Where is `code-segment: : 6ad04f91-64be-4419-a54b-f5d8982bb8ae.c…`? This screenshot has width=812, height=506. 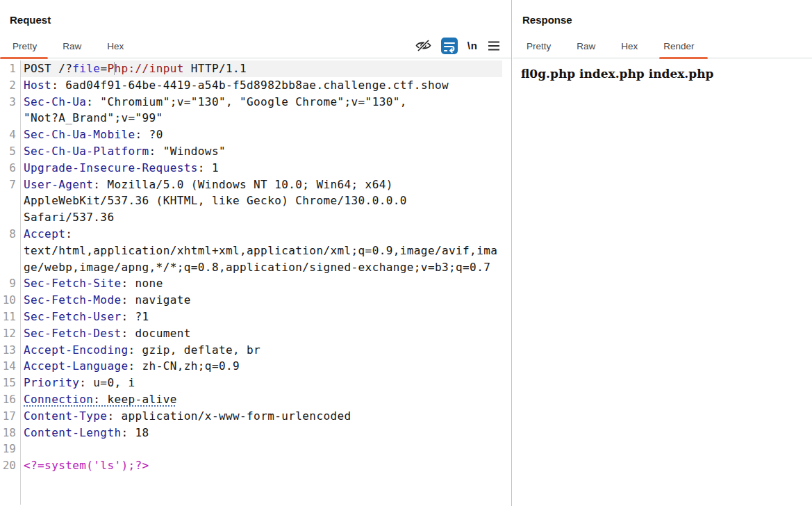
code-segment: : 6ad04f91-64be-4419-a54b-f5d8982bb8ae.c… is located at coordinates (250, 85).